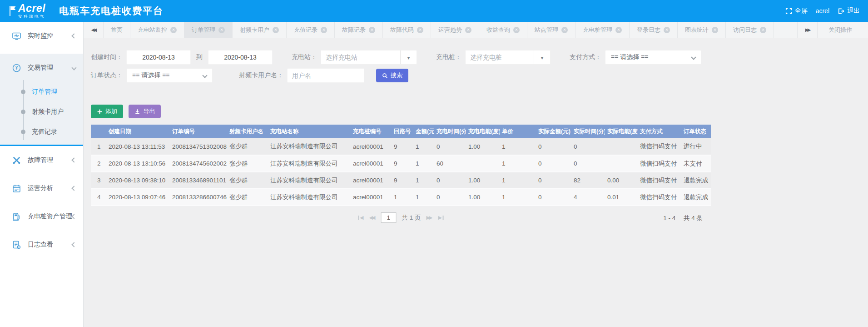  I want to click on first-page-button: ◀, so click(361, 217).